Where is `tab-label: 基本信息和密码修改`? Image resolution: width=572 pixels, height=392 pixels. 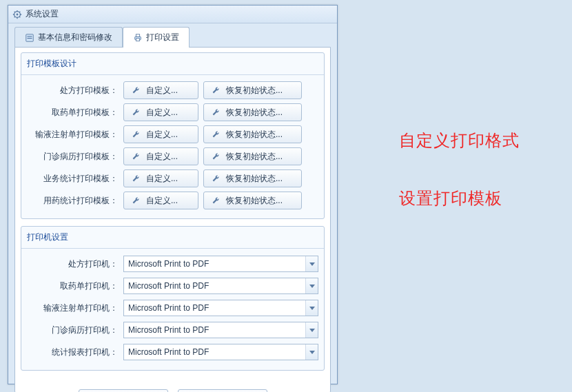
tab-label: 基本信息和密码修改 is located at coordinates (75, 37).